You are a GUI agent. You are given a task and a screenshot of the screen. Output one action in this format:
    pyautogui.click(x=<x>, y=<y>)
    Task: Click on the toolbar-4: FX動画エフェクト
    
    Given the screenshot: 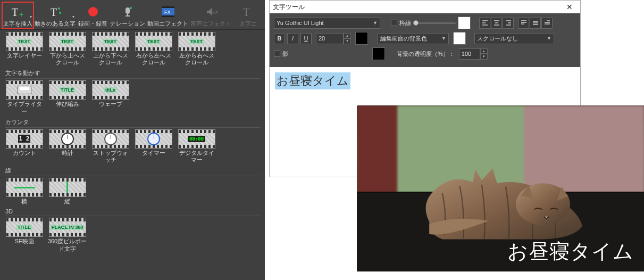 What is the action you would take?
    pyautogui.click(x=168, y=15)
    